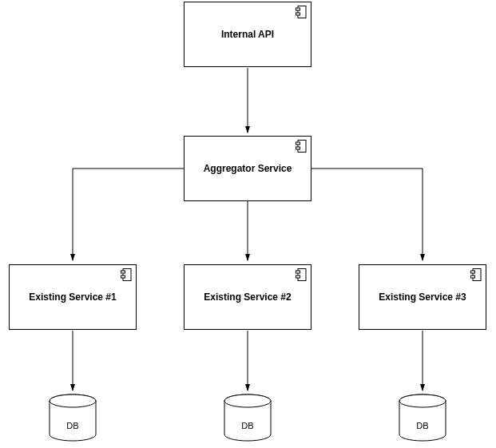 Image resolution: width=496 pixels, height=448 pixels. What do you see at coordinates (248, 168) in the screenshot?
I see `component-aggregator: Aggregator Service` at bounding box center [248, 168].